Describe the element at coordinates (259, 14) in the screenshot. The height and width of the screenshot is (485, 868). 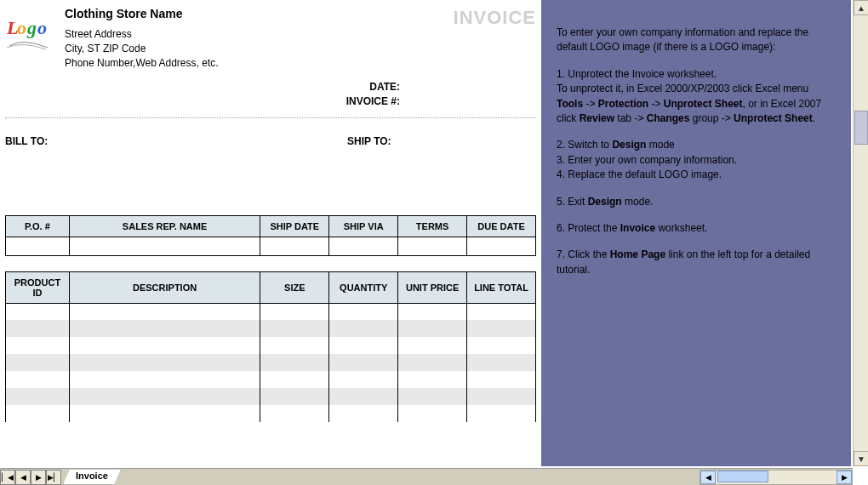
I see `company-name: Clothing Store Name` at that location.